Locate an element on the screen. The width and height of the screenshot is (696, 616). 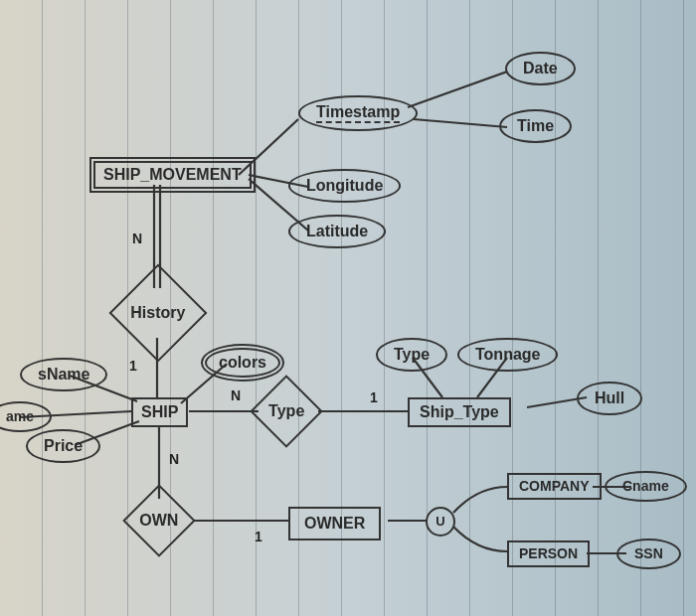
rel-type: Type is located at coordinates (286, 411).